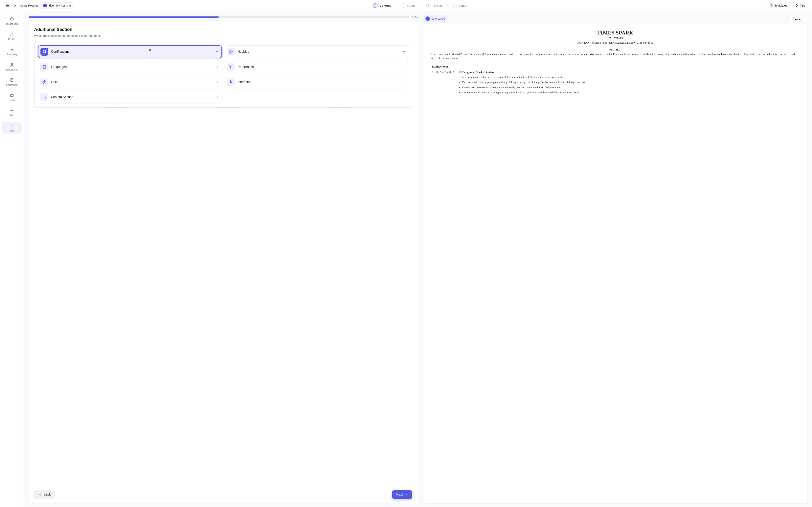 The image size is (812, 507). Describe the element at coordinates (12, 100) in the screenshot. I see `sidebar-item-label: Skills` at that location.